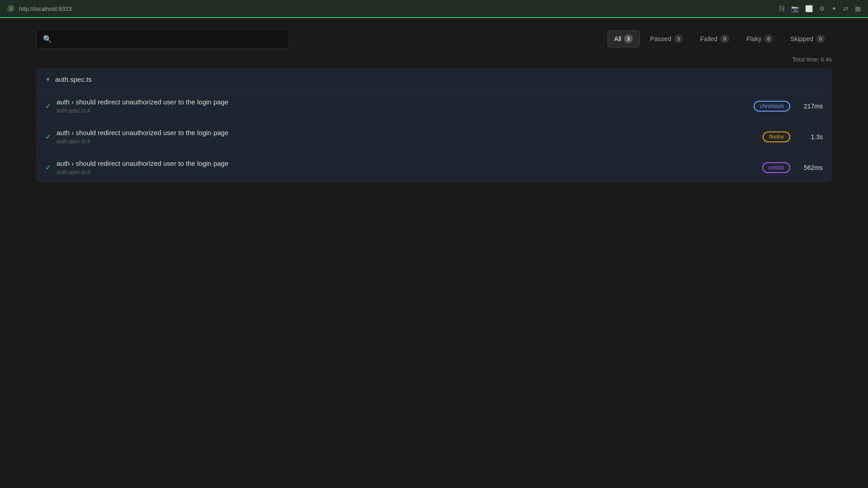 The width and height of the screenshot is (868, 488). Describe the element at coordinates (807, 39) in the screenshot. I see `filter-tab-skipped: Skipped 0` at that location.